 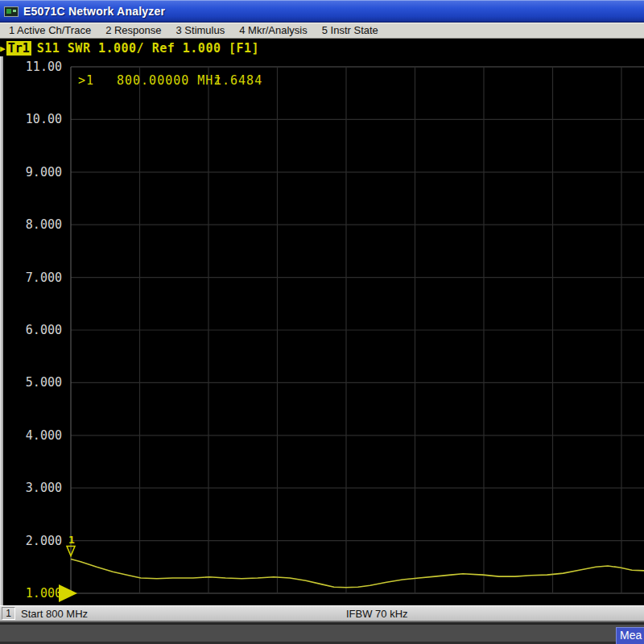 What do you see at coordinates (43, 119) in the screenshot?
I see `y-tick-label: 10.00` at bounding box center [43, 119].